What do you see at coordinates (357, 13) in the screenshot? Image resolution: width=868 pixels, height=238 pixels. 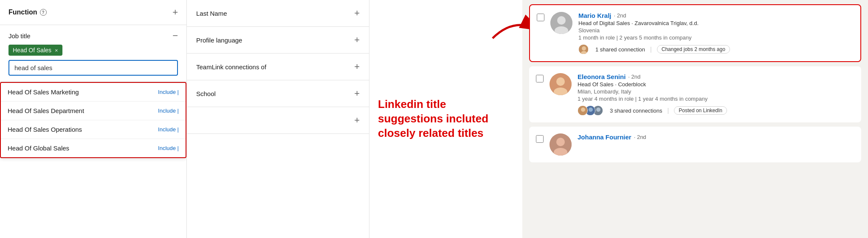 I see `filter-add-0: +` at bounding box center [357, 13].